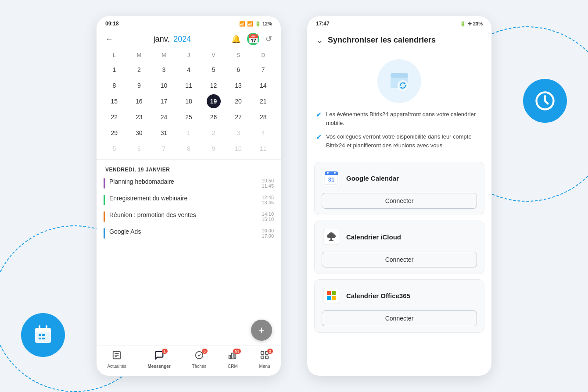  Describe the element at coordinates (373, 178) in the screenshot. I see `google-calendar-name: Google Calendar` at that location.